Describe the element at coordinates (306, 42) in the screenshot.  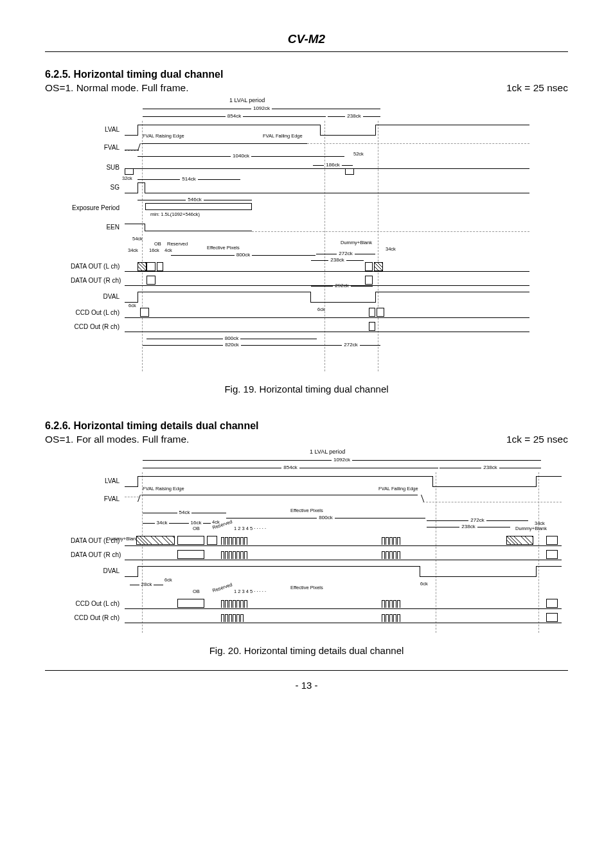
I see `page-header-model: CV-M2` at that location.